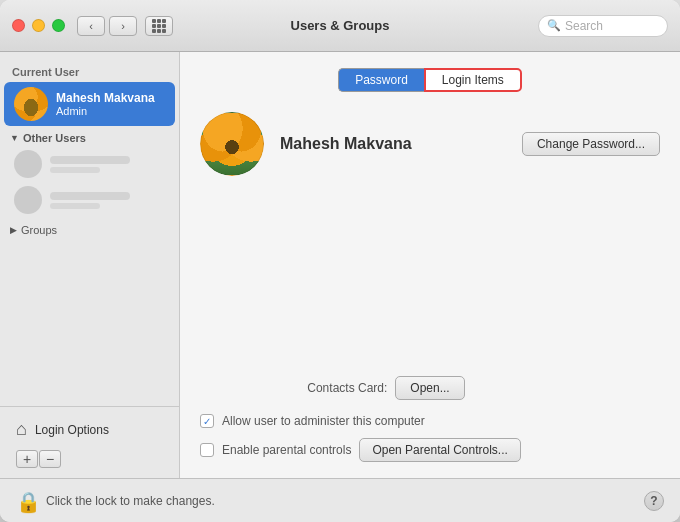 This screenshot has width=680, height=522. Describe the element at coordinates (381, 80) in the screenshot. I see `tab-password: Password` at that location.